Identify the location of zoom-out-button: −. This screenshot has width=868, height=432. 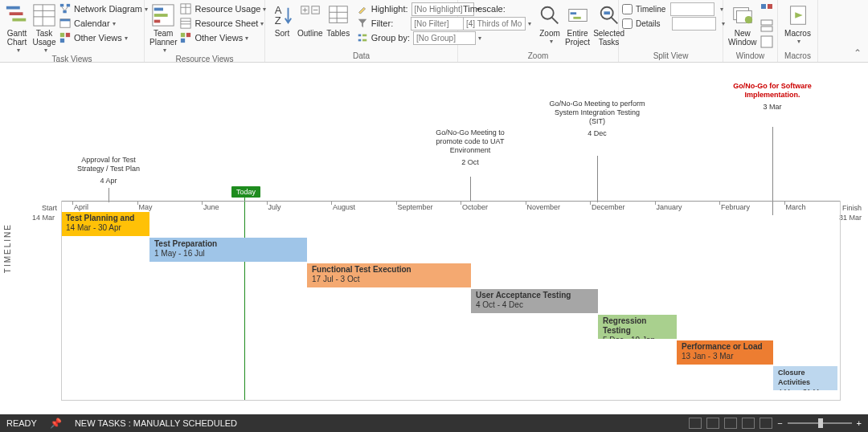
(780, 423).